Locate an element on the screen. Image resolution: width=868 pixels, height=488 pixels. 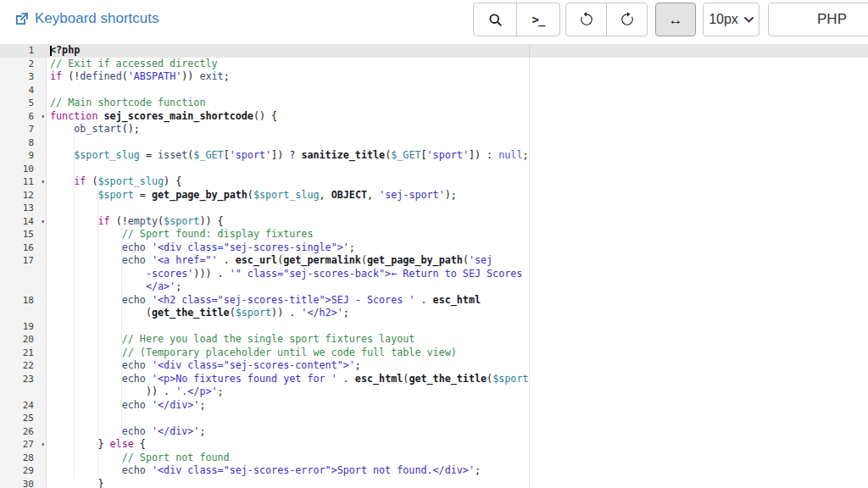
code-line: 10 is located at coordinates (434, 169).